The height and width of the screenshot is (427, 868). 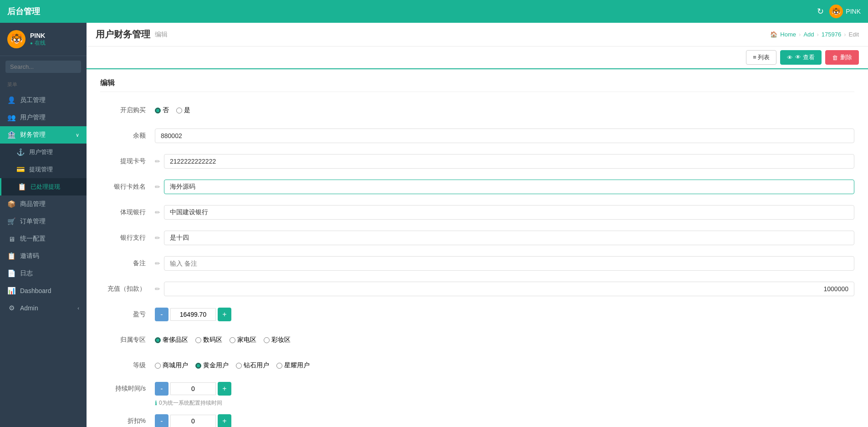 What do you see at coordinates (128, 212) in the screenshot?
I see `label-bank: 体现银行` at bounding box center [128, 212].